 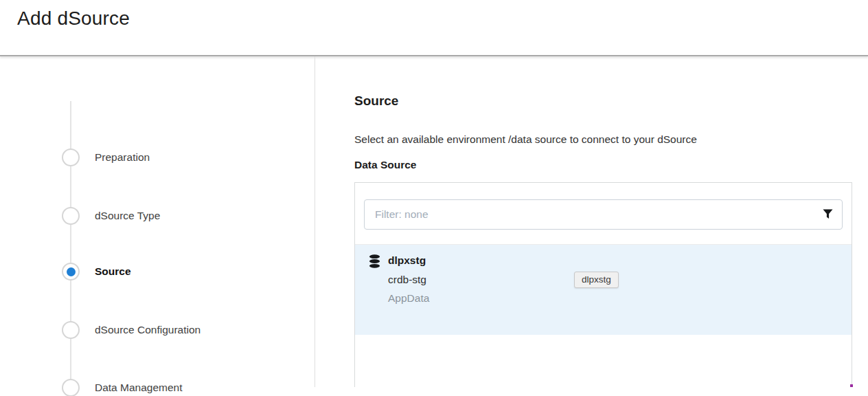 What do you see at coordinates (376, 101) in the screenshot?
I see `section-title: Source` at bounding box center [376, 101].